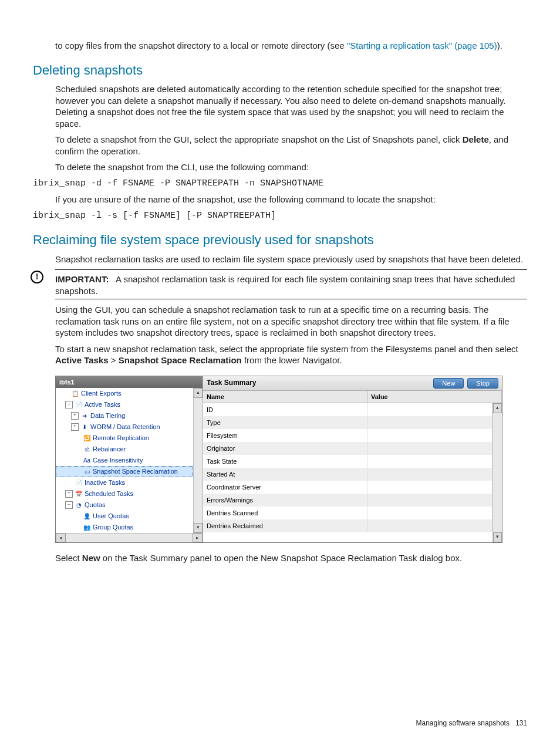  What do you see at coordinates (124, 527) in the screenshot?
I see `tree-item-group-quotas: 👥Group Quotas` at bounding box center [124, 527].